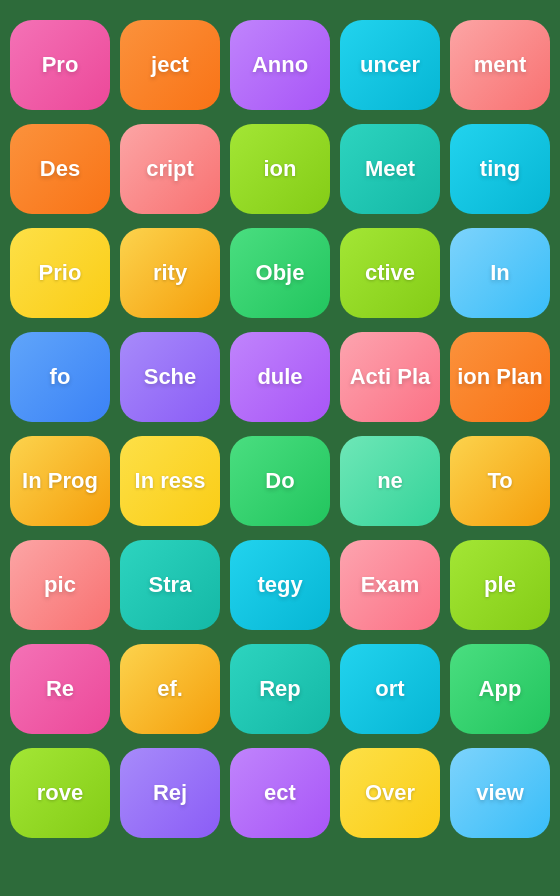 The height and width of the screenshot is (896, 560). What do you see at coordinates (280, 65) in the screenshot?
I see `tile-t3: Anno` at bounding box center [280, 65].